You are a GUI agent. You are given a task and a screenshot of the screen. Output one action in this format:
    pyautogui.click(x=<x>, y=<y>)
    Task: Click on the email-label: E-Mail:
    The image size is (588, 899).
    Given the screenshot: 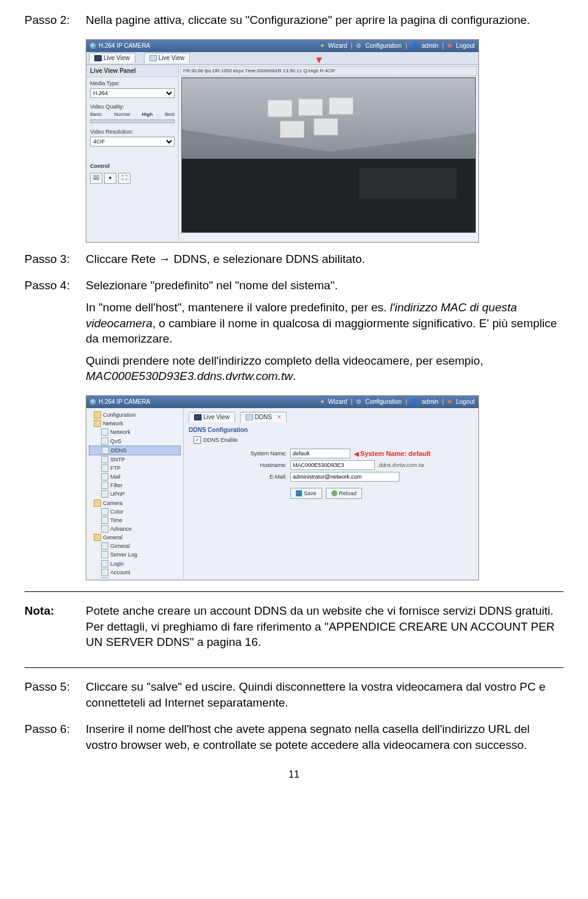 What is the action you would take?
    pyautogui.click(x=239, y=477)
    